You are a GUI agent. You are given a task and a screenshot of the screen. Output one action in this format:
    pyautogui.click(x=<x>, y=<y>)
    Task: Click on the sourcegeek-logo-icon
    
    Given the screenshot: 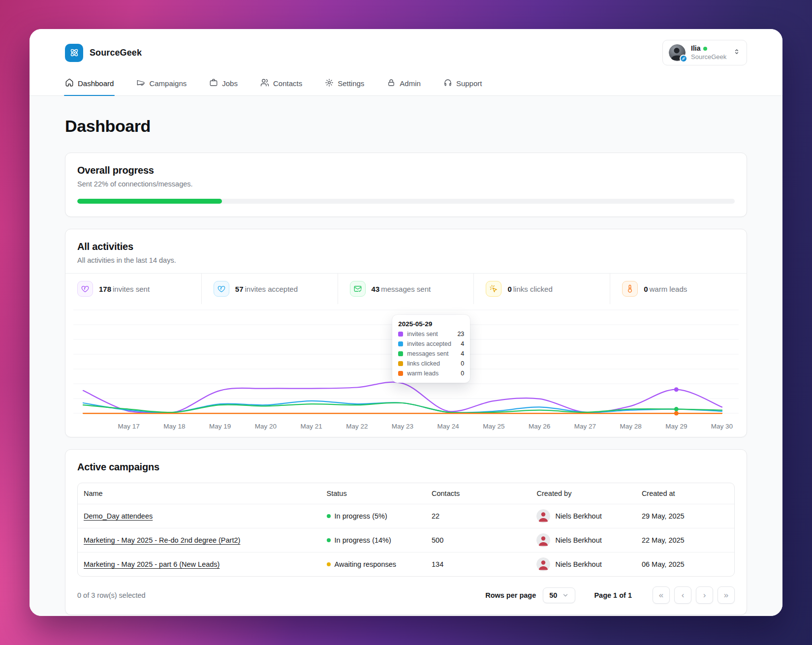 What is the action you would take?
    pyautogui.click(x=74, y=53)
    